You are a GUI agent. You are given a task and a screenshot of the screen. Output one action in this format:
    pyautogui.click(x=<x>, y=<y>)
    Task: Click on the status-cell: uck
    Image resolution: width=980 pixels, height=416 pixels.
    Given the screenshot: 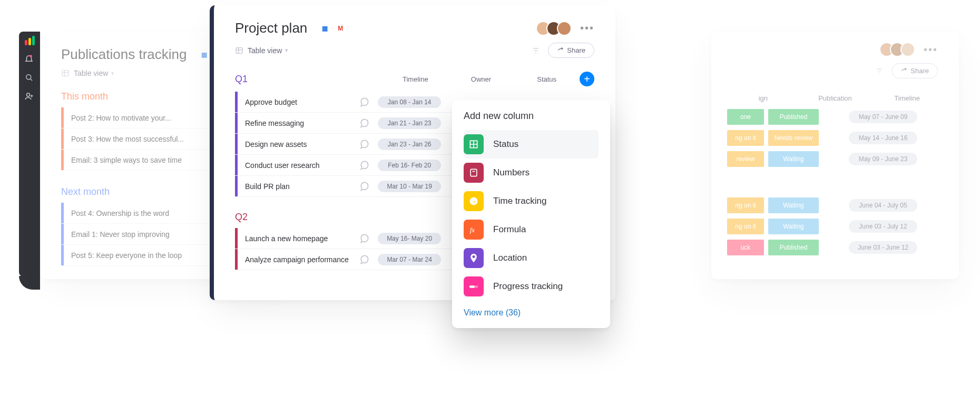 What is the action you would take?
    pyautogui.click(x=746, y=247)
    